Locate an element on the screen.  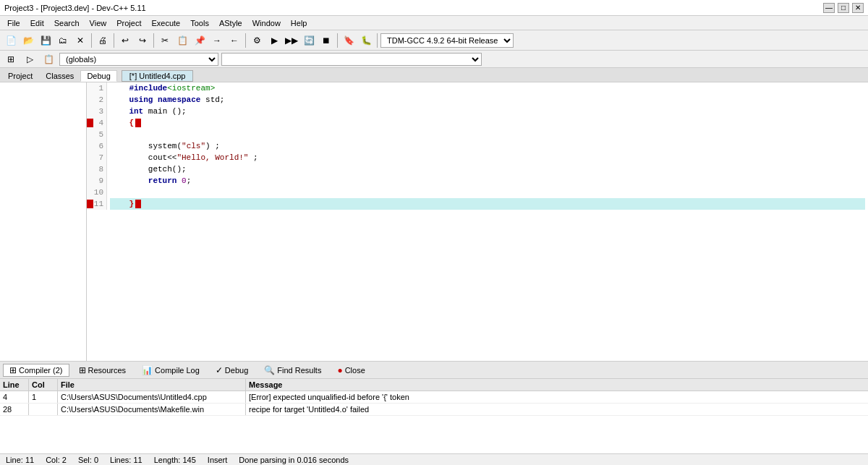
menu-tools: Tools is located at coordinates (200, 23).